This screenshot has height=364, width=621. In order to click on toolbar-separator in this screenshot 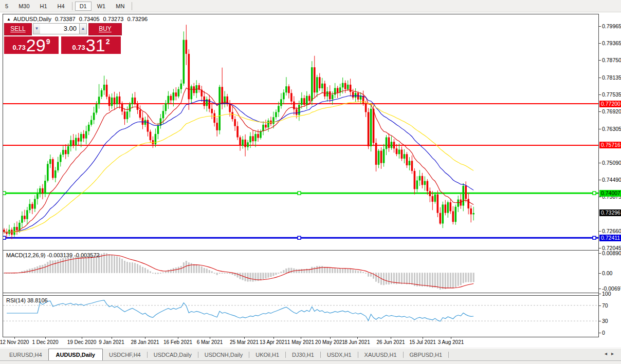, I will do `click(132, 6)`.